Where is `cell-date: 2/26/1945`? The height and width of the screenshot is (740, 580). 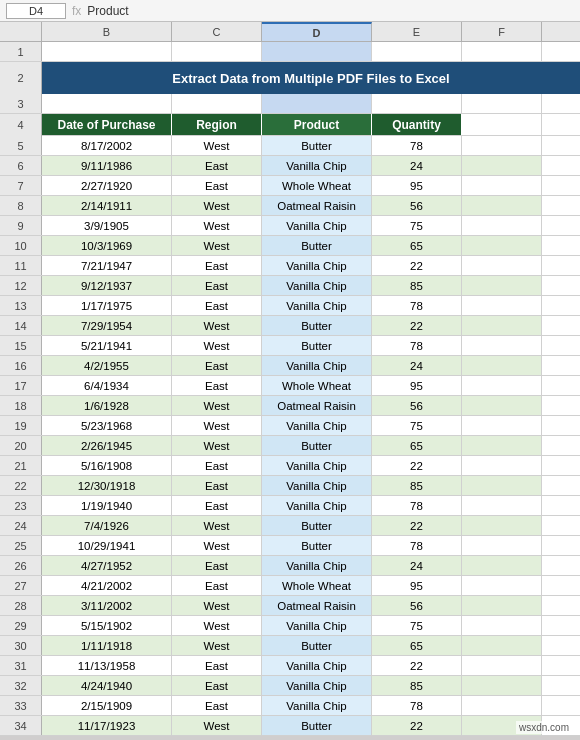 cell-date: 2/26/1945 is located at coordinates (107, 446).